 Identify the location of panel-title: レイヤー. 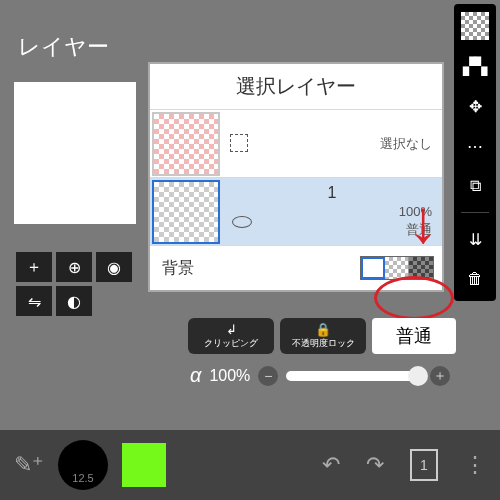
(64, 47).